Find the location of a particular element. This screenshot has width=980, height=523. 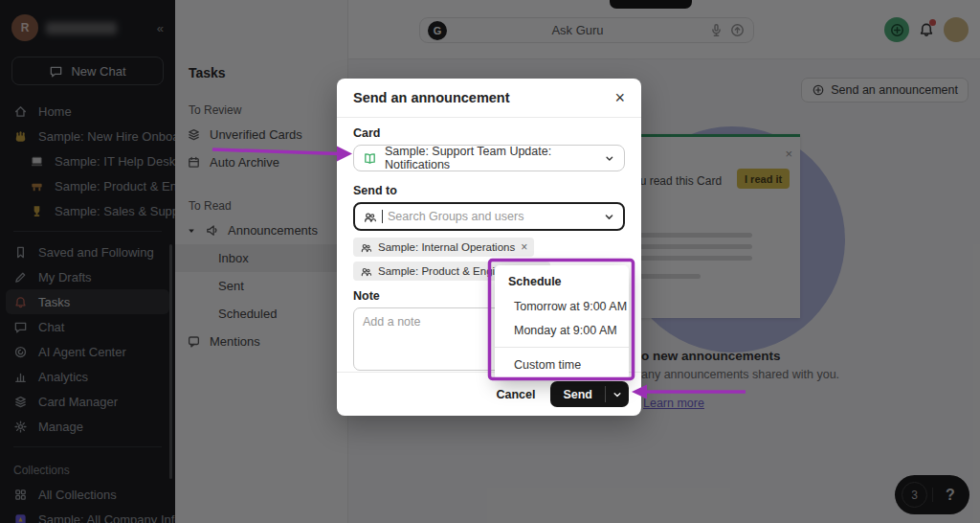

divider is located at coordinates (562, 347).